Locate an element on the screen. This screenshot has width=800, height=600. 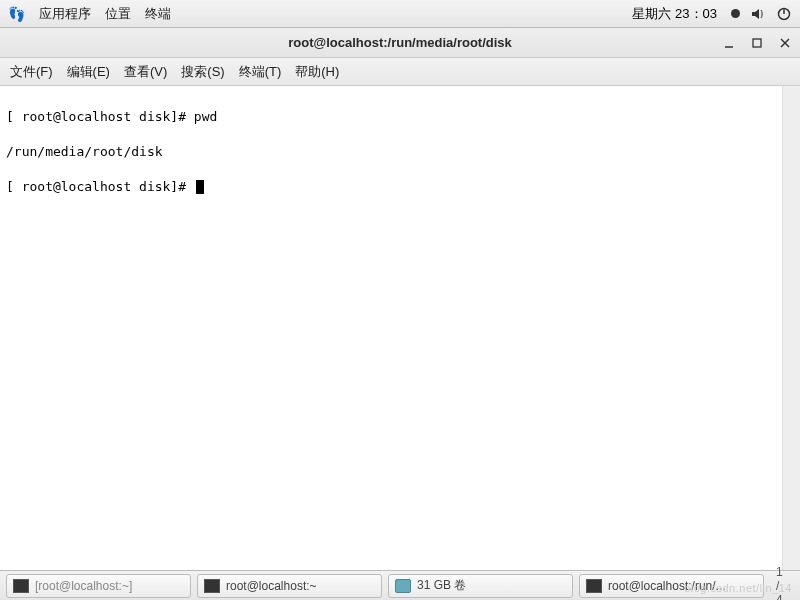
volume-icon is located at coordinates (758, 14).